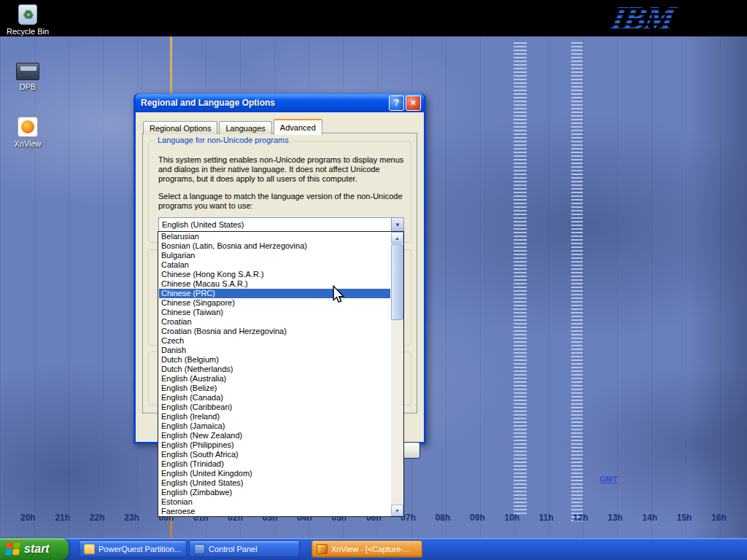 The image size is (747, 560). What do you see at coordinates (608, 479) in the screenshot?
I see `gmt-label: GMT` at bounding box center [608, 479].